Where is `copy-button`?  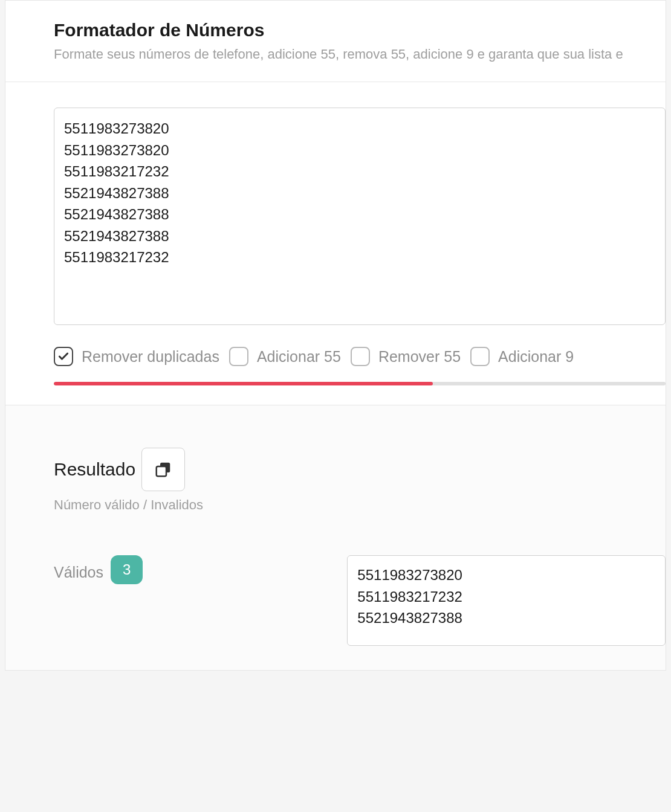
copy-button is located at coordinates (163, 469).